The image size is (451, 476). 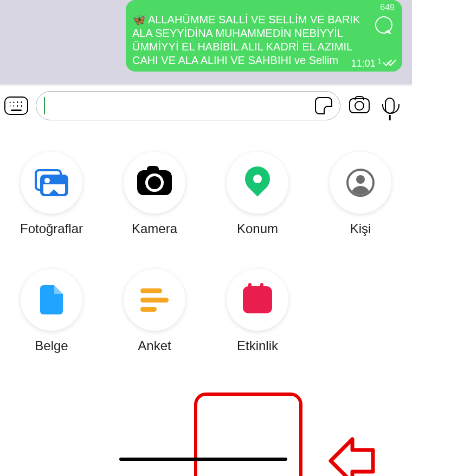 I want to click on microphone-icon, so click(x=390, y=106).